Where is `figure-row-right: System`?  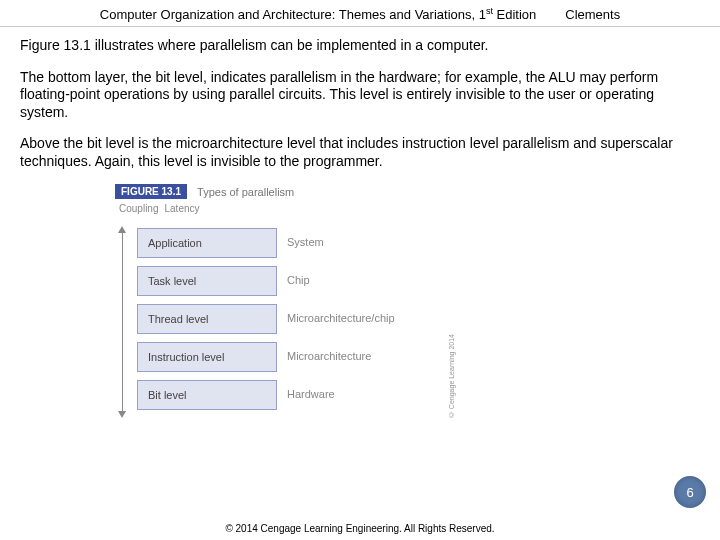
figure-row-right: System is located at coordinates (357, 243).